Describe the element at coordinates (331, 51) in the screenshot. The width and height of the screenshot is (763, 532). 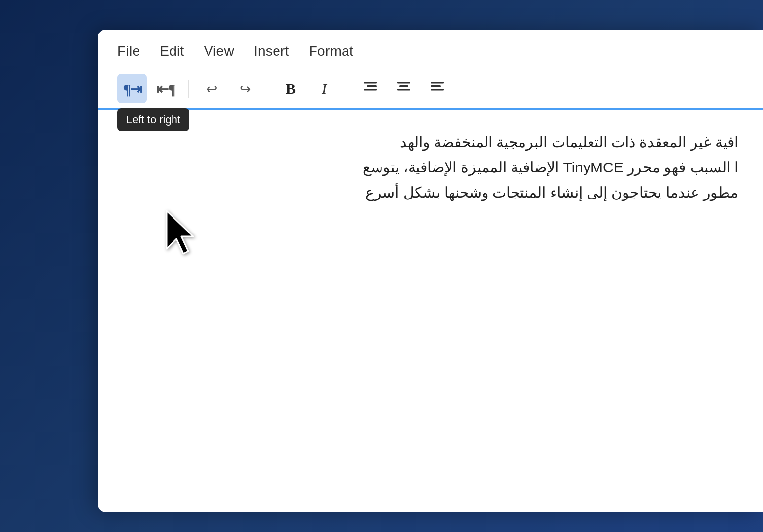
I see `menu-format: Format` at that location.